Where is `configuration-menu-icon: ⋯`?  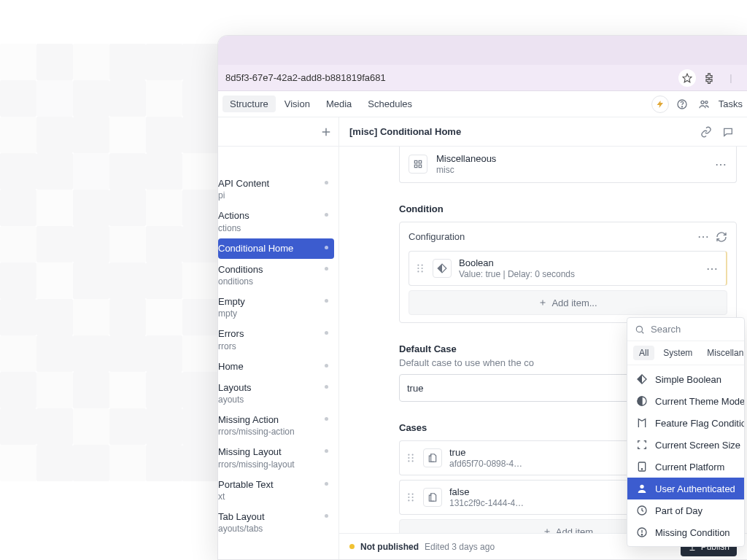 configuration-menu-icon: ⋯ is located at coordinates (703, 236).